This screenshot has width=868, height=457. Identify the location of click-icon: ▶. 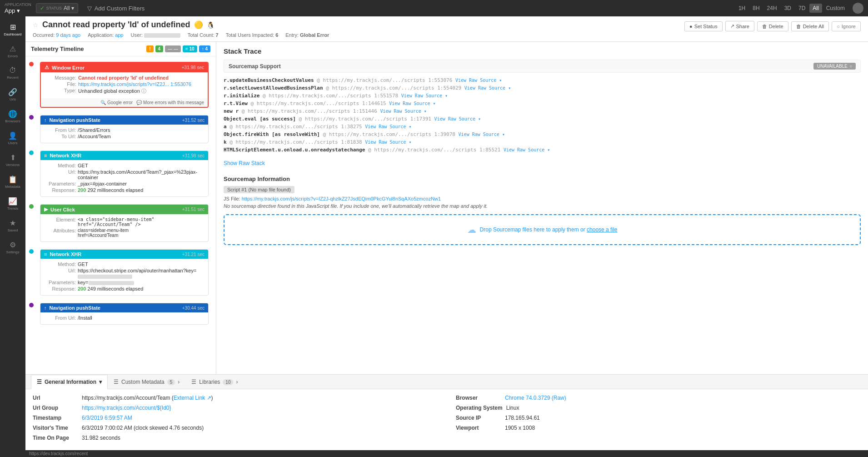
(46, 209).